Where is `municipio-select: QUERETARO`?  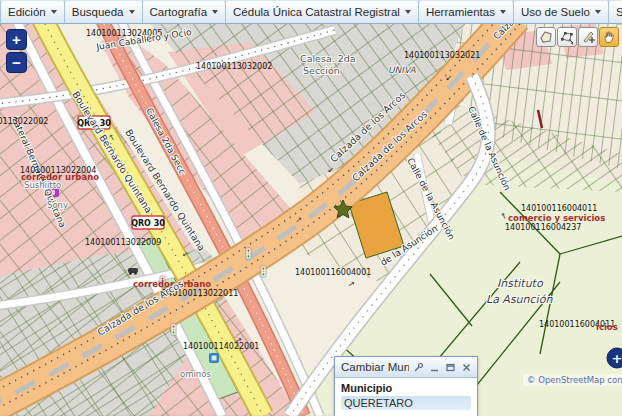 municipio-select: QUERETARO is located at coordinates (406, 403).